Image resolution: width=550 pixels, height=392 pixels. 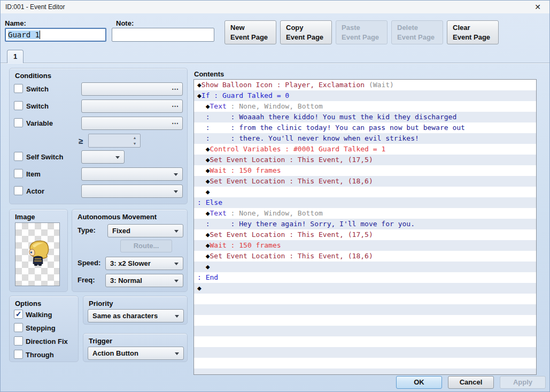 What do you see at coordinates (306, 32) in the screenshot?
I see `copy-event-page-button: Copy Event Page` at bounding box center [306, 32].